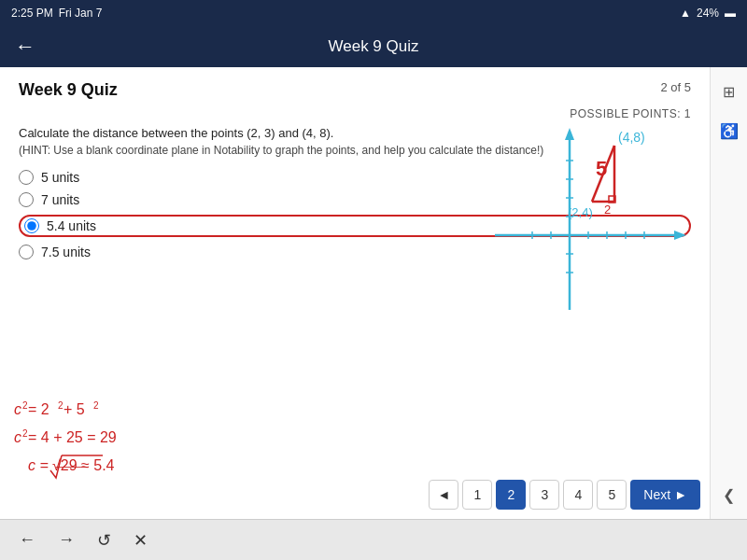  What do you see at coordinates (657, 495) in the screenshot?
I see `next-label: Next` at bounding box center [657, 495].